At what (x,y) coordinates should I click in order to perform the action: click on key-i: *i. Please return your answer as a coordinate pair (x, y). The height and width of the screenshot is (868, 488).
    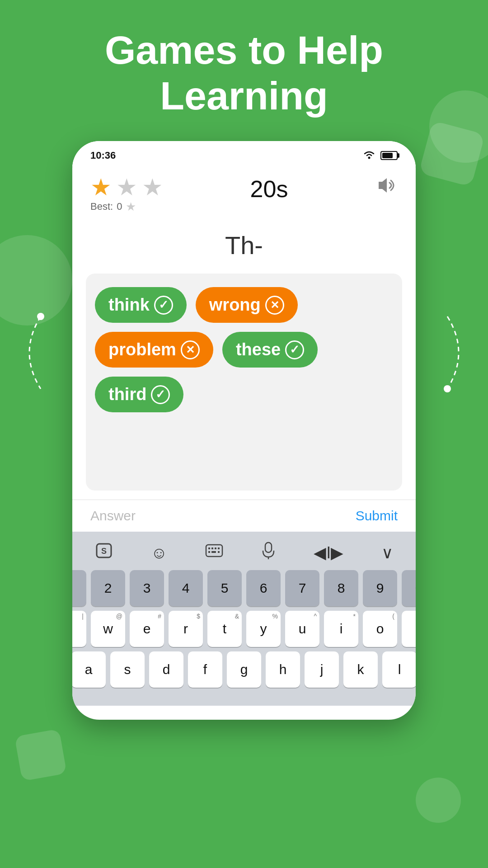
    Looking at the image, I should click on (341, 629).